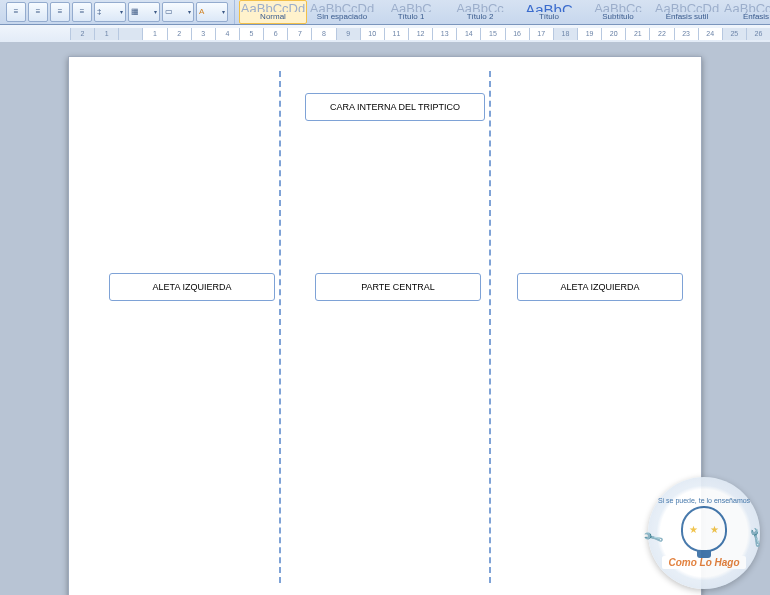  I want to click on styles-gallery: AaBbCcDd Normal AaBbCcDd Sin espaciado A…, so click(502, 12).